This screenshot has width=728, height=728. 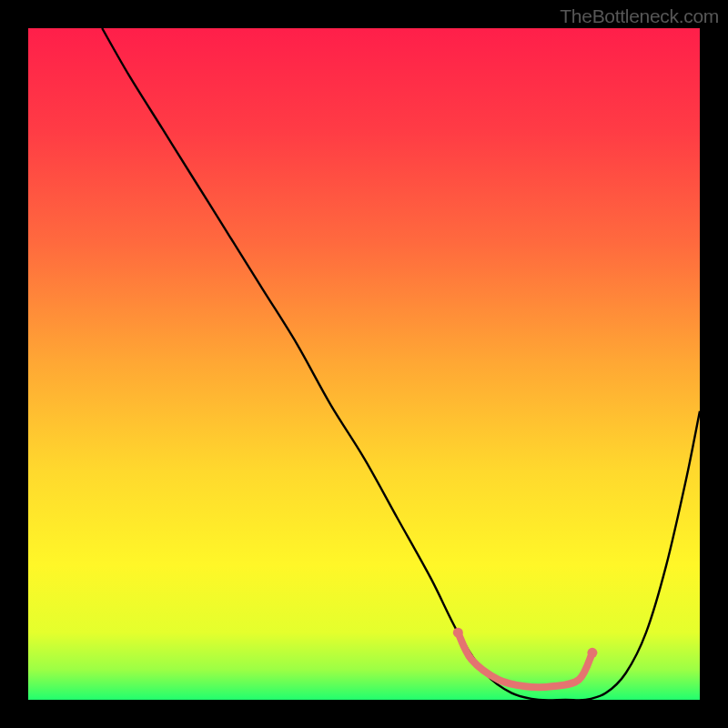 What do you see at coordinates (459, 633) in the screenshot?
I see `highlight-endcap-left` at bounding box center [459, 633].